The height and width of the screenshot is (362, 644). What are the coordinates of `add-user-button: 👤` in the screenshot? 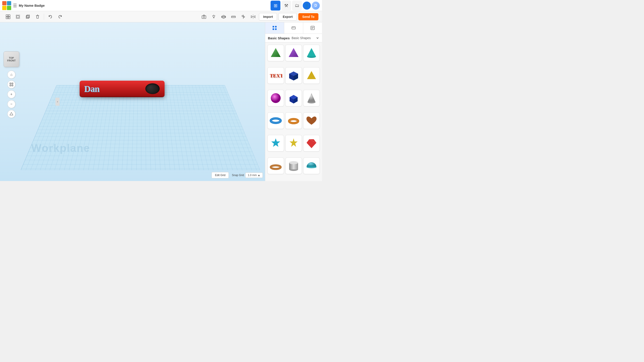 It's located at (307, 5).